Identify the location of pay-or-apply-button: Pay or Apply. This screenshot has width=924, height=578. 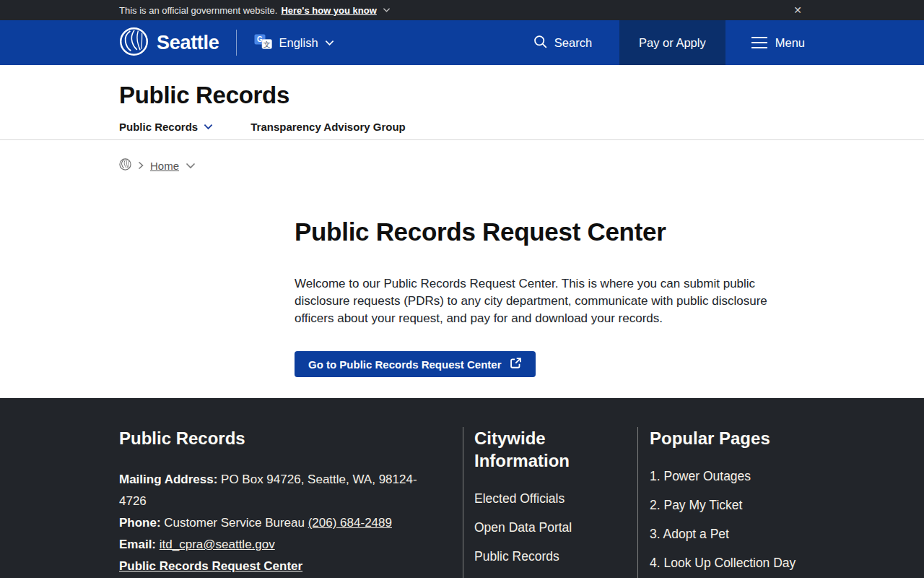
(673, 43).